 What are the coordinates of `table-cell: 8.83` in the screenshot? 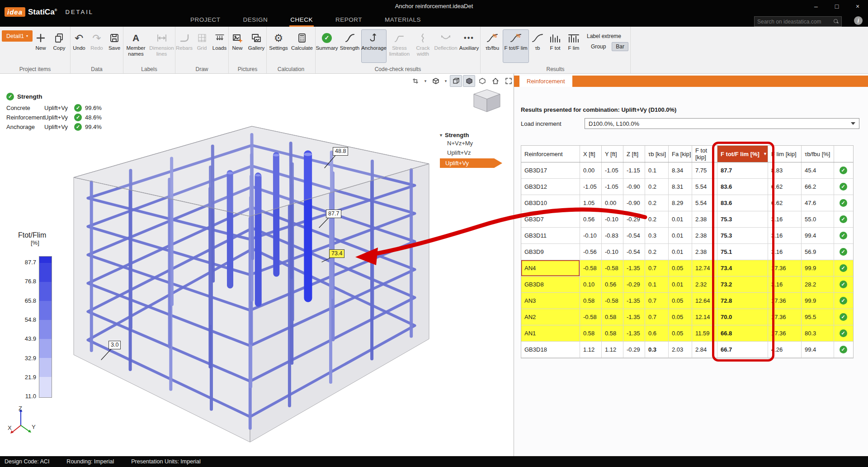 It's located at (785, 170).